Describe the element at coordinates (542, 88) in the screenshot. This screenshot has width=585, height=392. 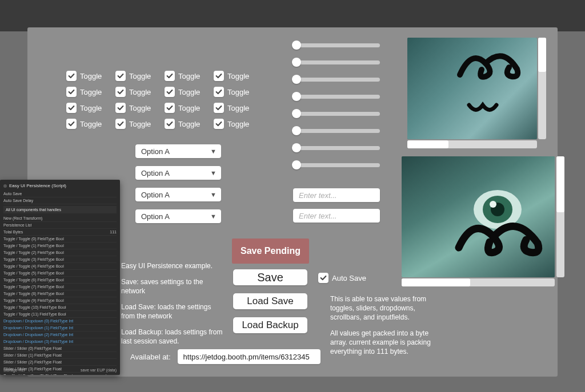
I see `scrollbar-vertical-top` at that location.